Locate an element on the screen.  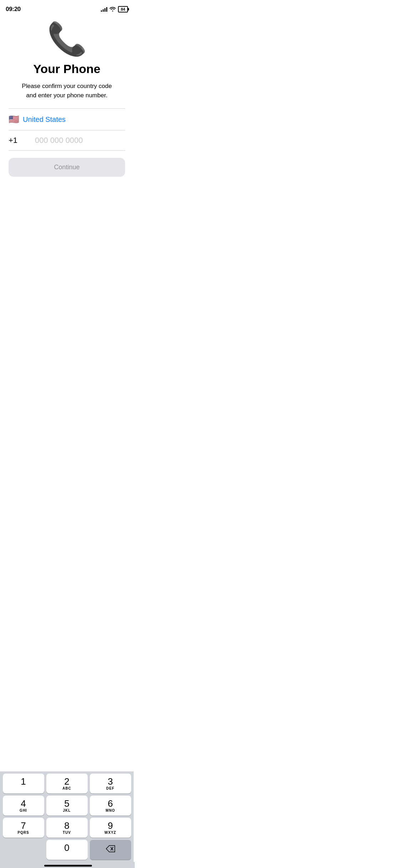
country-flag: 🇺🇸 is located at coordinates (14, 119).